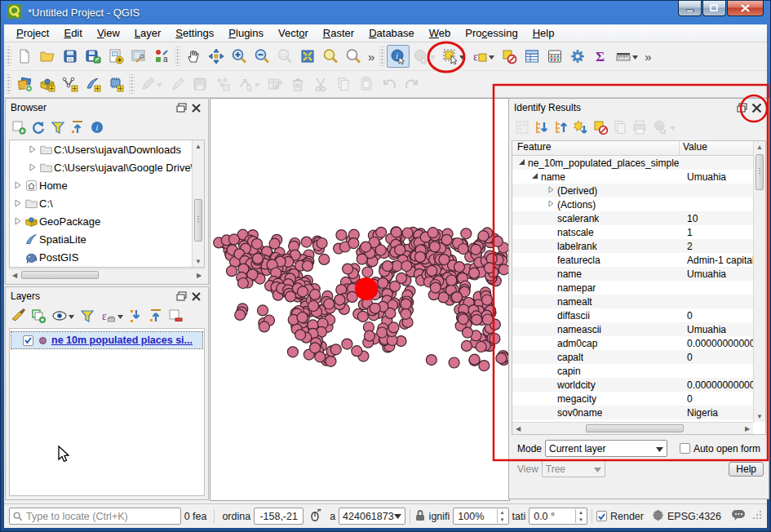 The width and height of the screenshot is (771, 532). Describe the element at coordinates (372, 516) in the screenshot. I see `scale-combobox: 424061873` at that location.